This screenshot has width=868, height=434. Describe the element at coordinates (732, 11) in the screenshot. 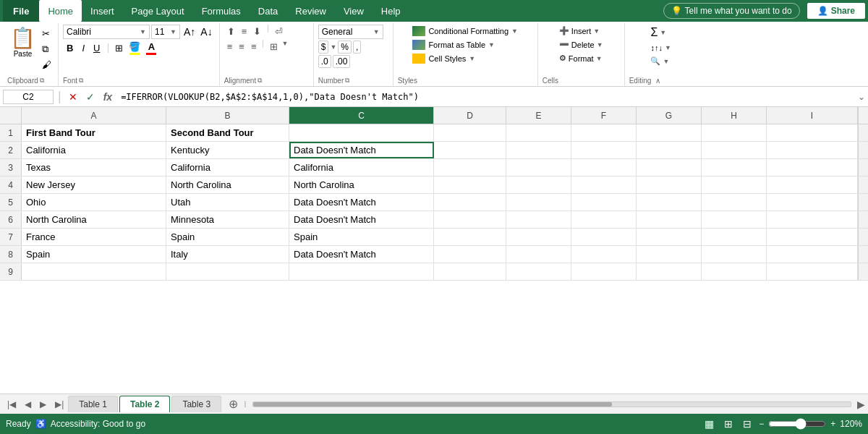

I see `tell-me-input: 💡 Tell me what you want to do` at that location.